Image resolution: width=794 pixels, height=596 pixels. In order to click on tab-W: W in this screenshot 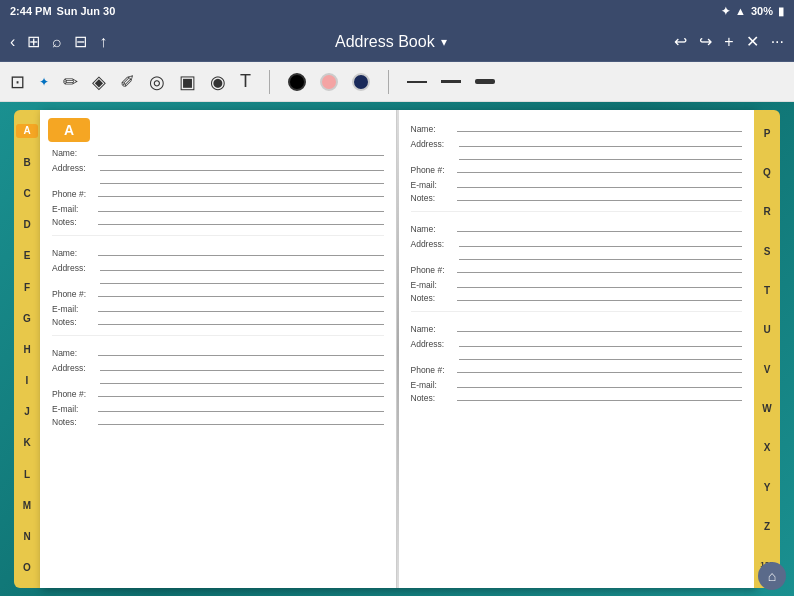, I will do `click(767, 409)`.